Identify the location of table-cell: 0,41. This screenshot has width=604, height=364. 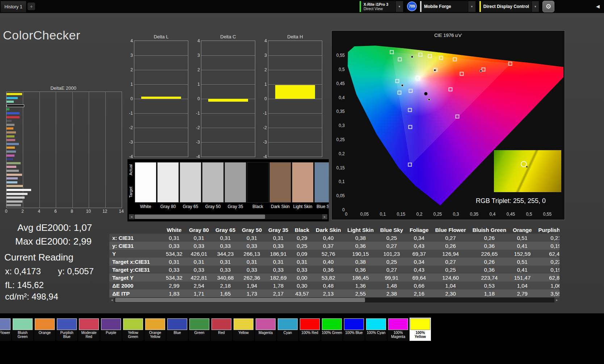
(522, 246).